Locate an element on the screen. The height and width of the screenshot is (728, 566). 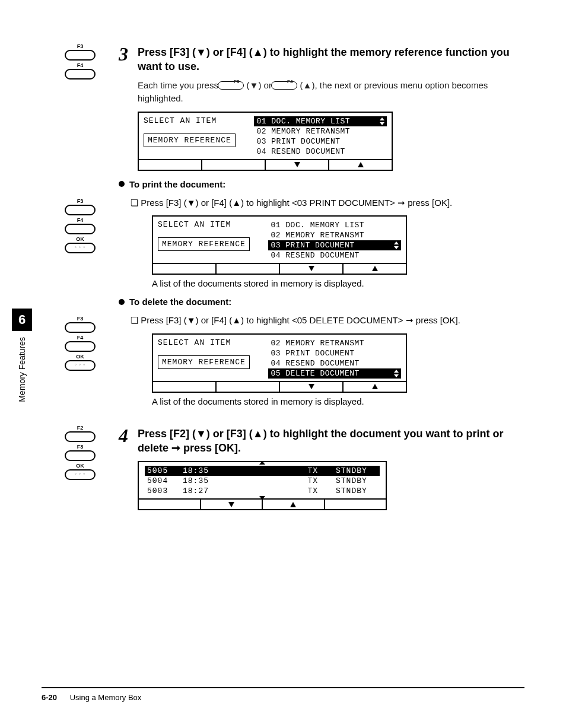
key-f2: F2 is located at coordinates (80, 434).